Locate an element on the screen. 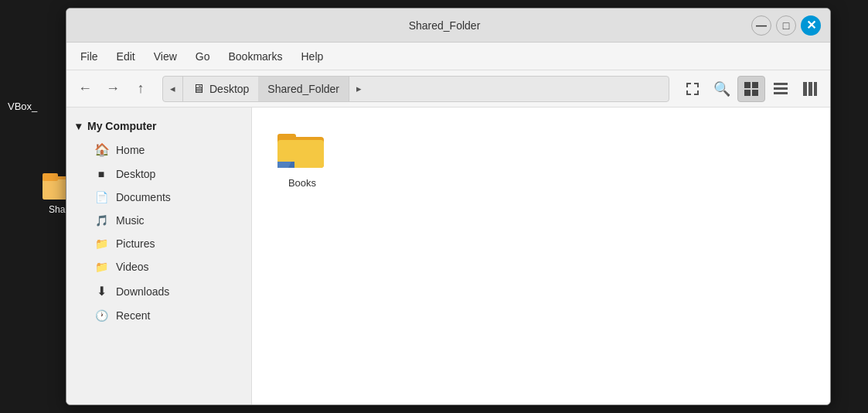 This screenshot has height=413, width=868. menu-view: View is located at coordinates (165, 56).